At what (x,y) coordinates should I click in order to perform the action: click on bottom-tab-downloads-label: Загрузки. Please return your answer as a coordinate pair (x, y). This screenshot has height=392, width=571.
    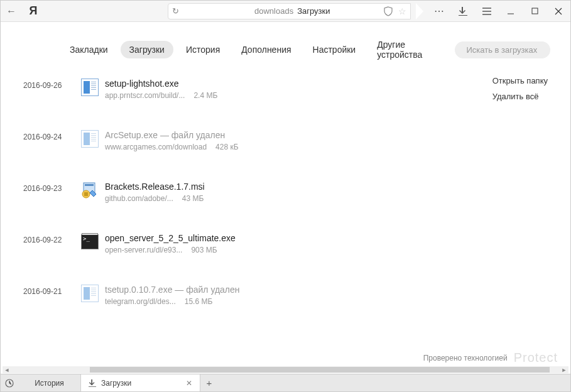
    Looking at the image, I should click on (116, 383).